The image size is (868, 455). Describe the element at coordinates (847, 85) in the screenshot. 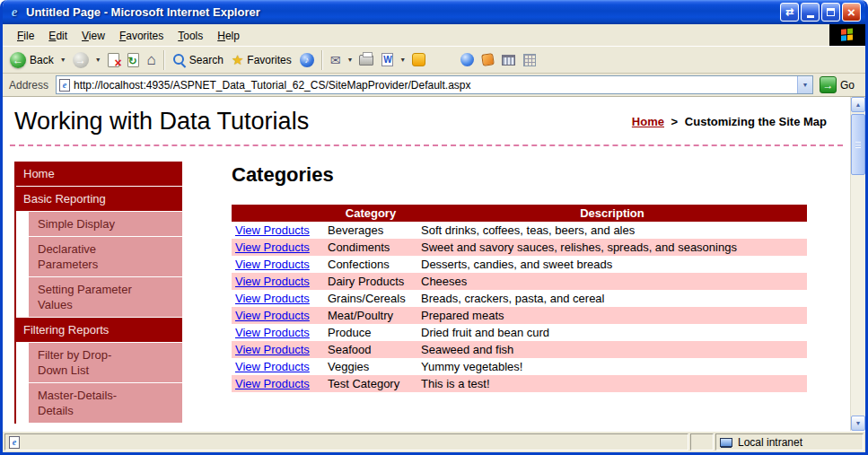

I see `go-label: Go` at that location.